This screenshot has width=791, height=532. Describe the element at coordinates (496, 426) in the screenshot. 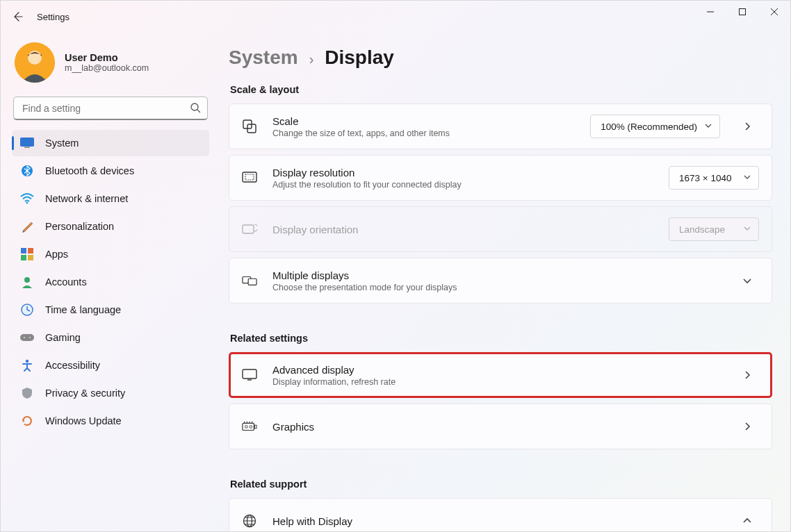

I see `card-title: Graphics` at that location.